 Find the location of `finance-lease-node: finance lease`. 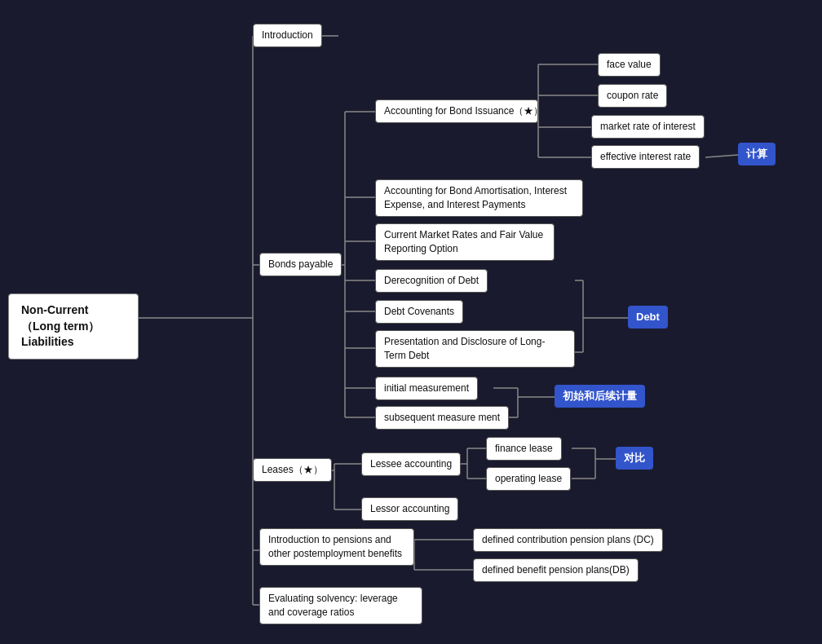

finance-lease-node: finance lease is located at coordinates (524, 448).